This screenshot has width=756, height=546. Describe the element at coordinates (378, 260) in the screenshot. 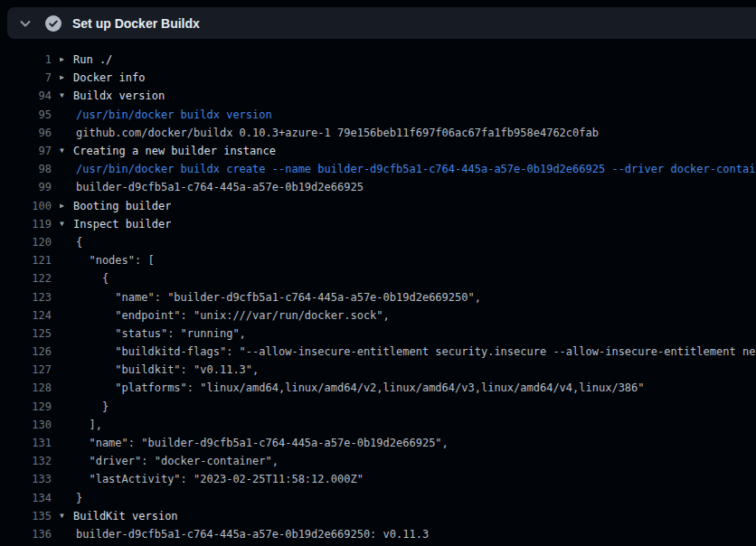

I see `log-line: 121 "nodes": [` at that location.